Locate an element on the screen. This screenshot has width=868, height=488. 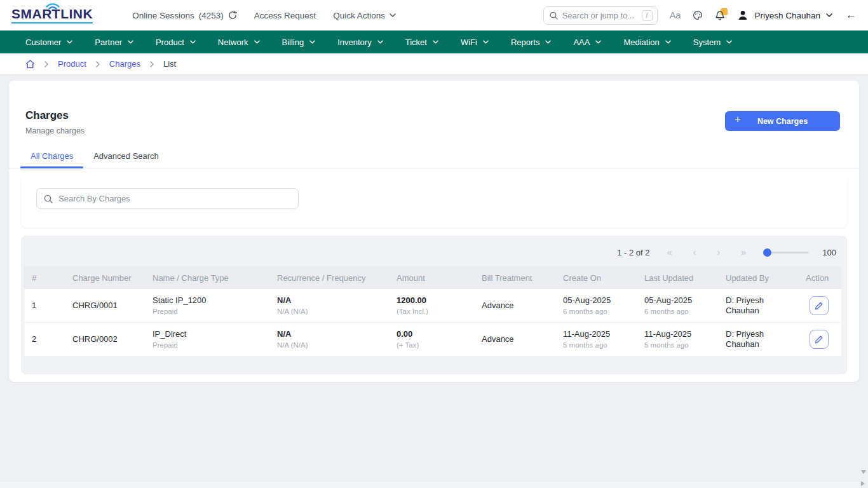
nav-label: Inventory is located at coordinates (355, 42).